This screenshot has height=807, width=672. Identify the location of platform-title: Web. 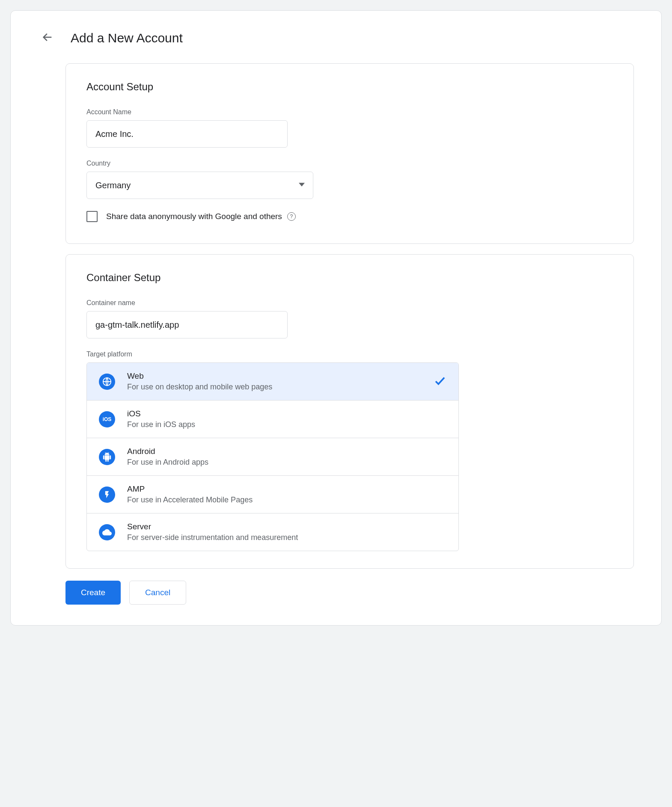
(274, 376).